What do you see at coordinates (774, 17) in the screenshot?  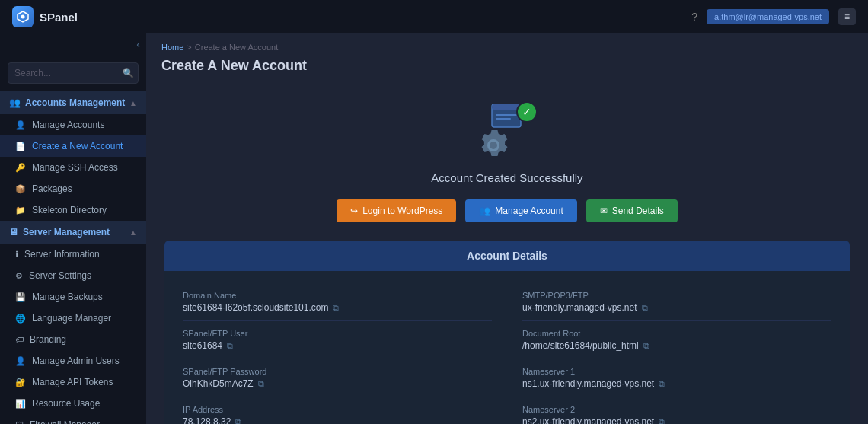 I see `topbar-right: ? a.thm@lr@managed-vps.net ≡` at bounding box center [774, 17].